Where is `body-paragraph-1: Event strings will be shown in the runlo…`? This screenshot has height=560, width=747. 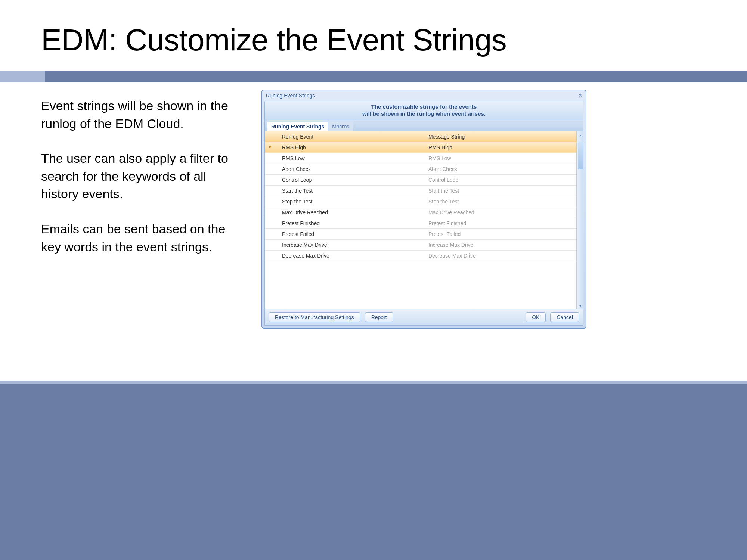 body-paragraph-1: Event strings will be shown in the runlo… is located at coordinates (136, 115).